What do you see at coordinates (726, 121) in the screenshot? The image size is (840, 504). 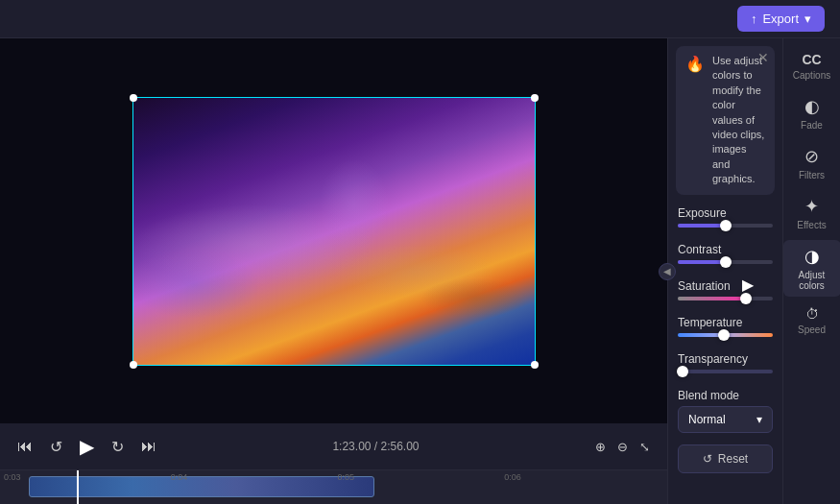 I see `info-content: 🔥 Use adjust colors to modify the color …` at bounding box center [726, 121].